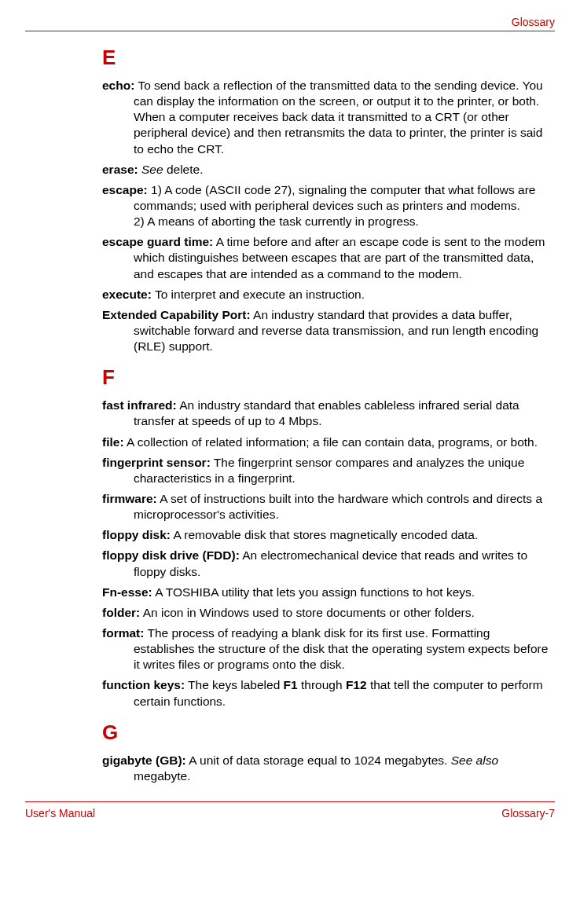 The width and height of the screenshot is (580, 924). What do you see at coordinates (171, 555) in the screenshot?
I see `term-fdd: floppy disk drive (FDD):` at bounding box center [171, 555].